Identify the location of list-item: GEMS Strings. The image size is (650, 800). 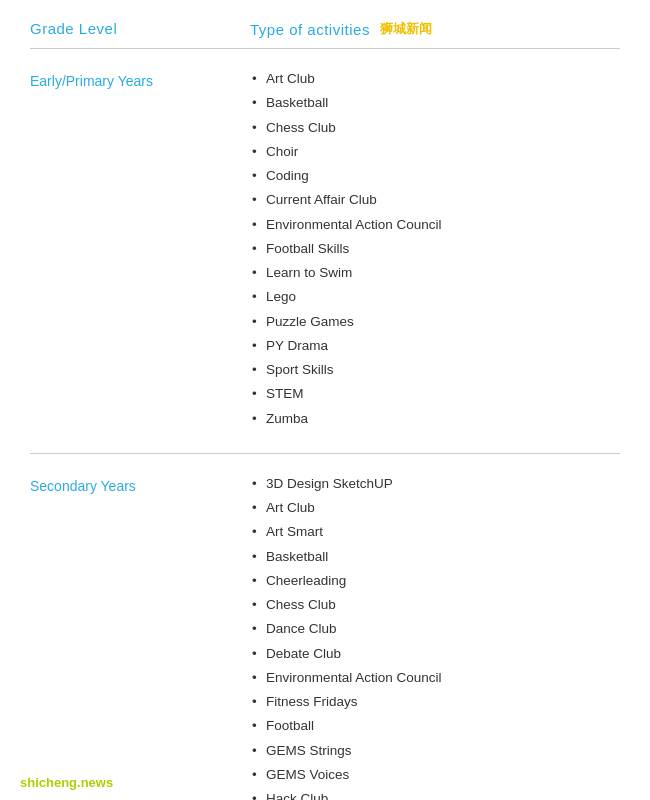
(435, 751).